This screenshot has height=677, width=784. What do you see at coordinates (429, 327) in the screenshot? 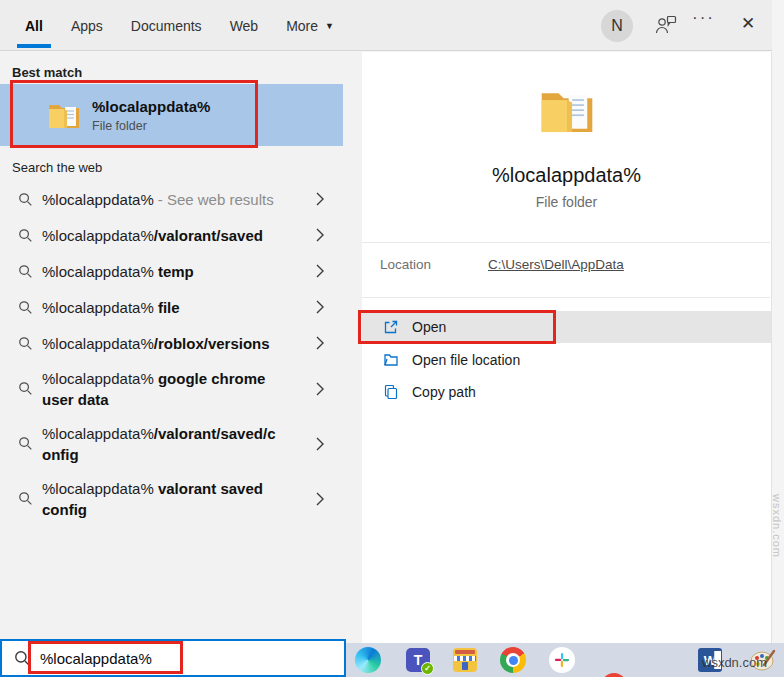
I see `action-open-label: Open` at bounding box center [429, 327].